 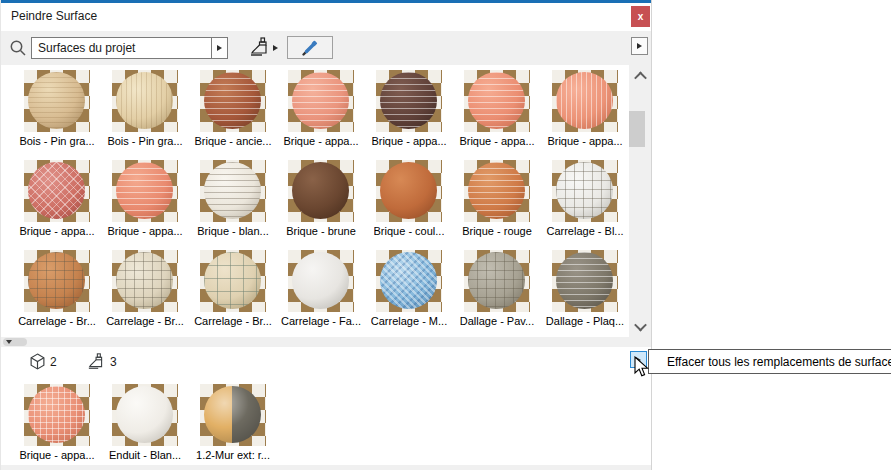 I want to click on splitter-handle, so click(x=15, y=342).